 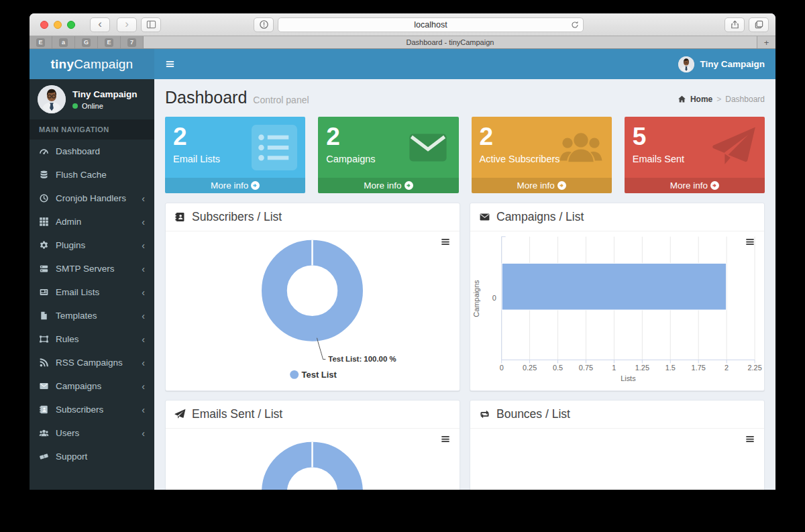 What do you see at coordinates (87, 42) in the screenshot?
I see `pinned-tab: G` at bounding box center [87, 42].